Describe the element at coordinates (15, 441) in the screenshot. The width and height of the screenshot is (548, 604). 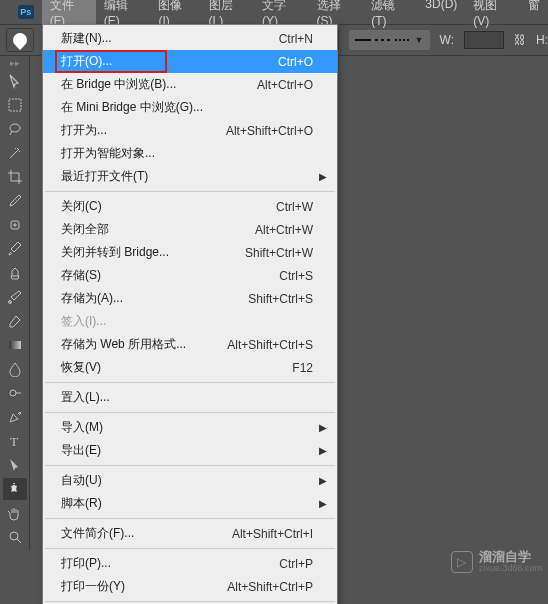
I see `type-tool: T` at that location.